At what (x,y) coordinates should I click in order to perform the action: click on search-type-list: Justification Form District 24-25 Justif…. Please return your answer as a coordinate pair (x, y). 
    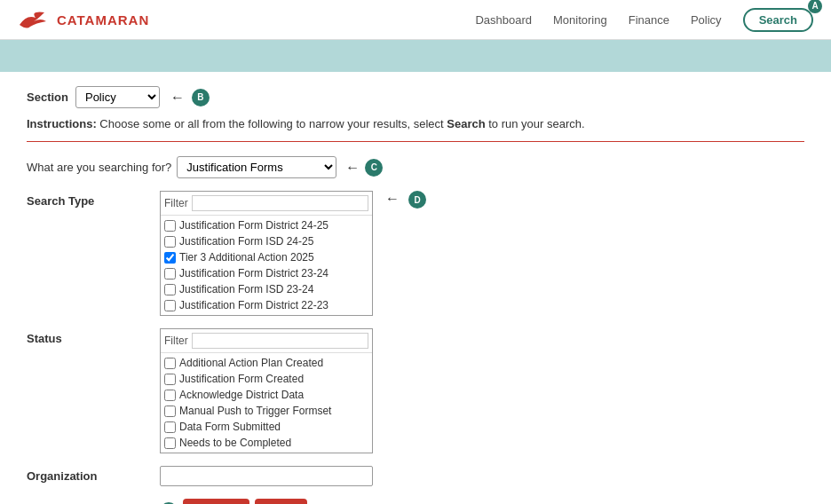
    Looking at the image, I should click on (266, 265).